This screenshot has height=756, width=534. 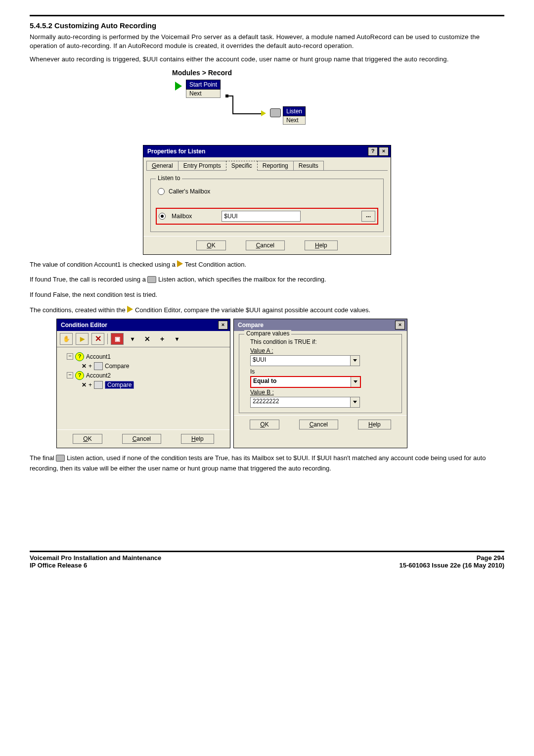 What do you see at coordinates (95, 565) in the screenshot?
I see `footer-left-2: IP Office Release 6` at bounding box center [95, 565].